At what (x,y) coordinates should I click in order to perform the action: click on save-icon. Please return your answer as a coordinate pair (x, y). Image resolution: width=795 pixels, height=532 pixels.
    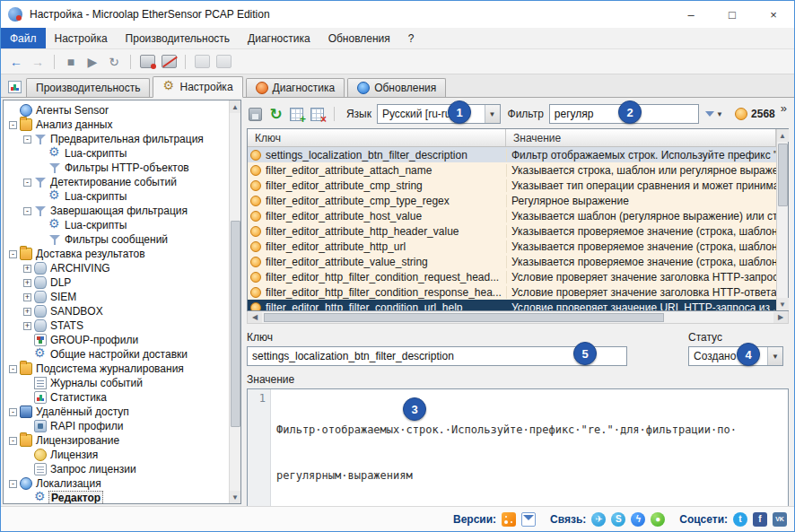
    Looking at the image, I should click on (255, 114).